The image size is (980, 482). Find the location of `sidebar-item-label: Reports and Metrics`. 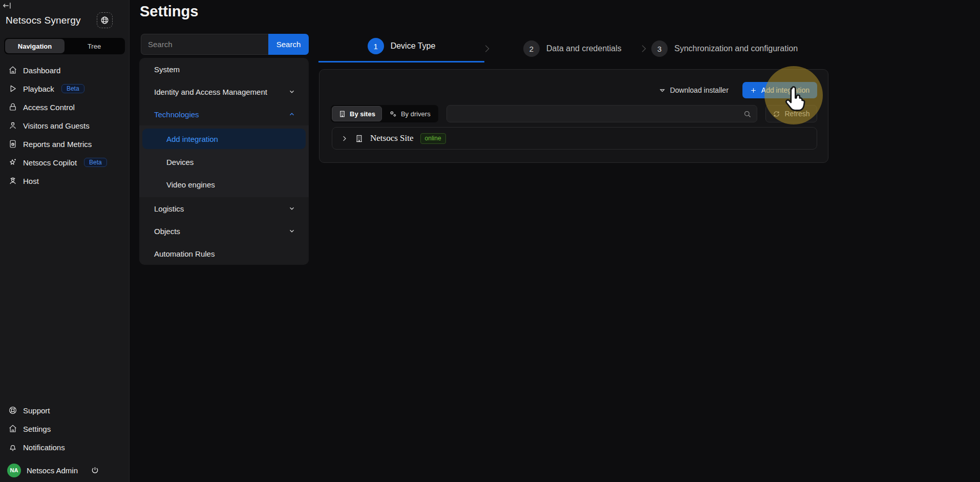

sidebar-item-label: Reports and Metrics is located at coordinates (57, 144).